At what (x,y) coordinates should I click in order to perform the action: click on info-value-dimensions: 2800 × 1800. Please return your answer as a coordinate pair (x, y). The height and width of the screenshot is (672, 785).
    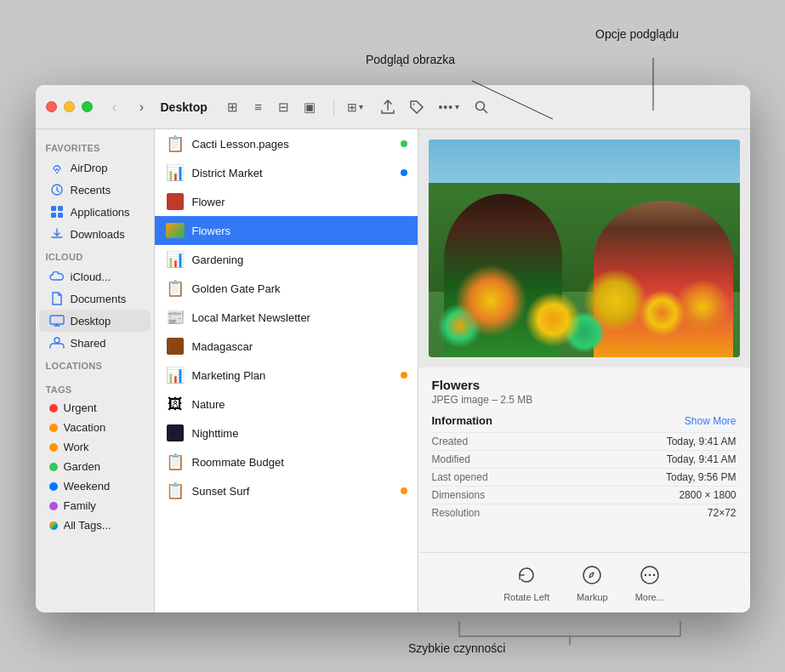
    Looking at the image, I should click on (708, 495).